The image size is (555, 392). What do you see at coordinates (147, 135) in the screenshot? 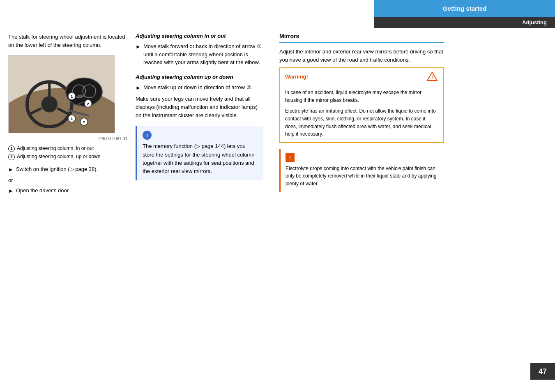
I see `info-icon: i` at bounding box center [147, 135].